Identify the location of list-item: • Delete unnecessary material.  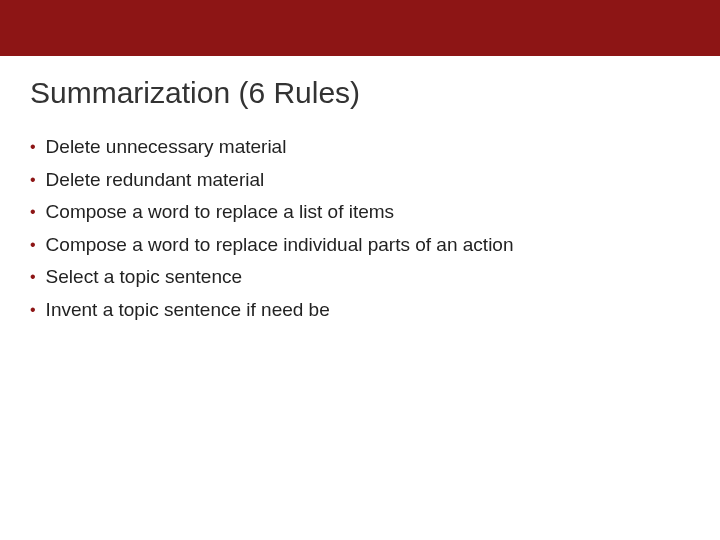
(360, 148).